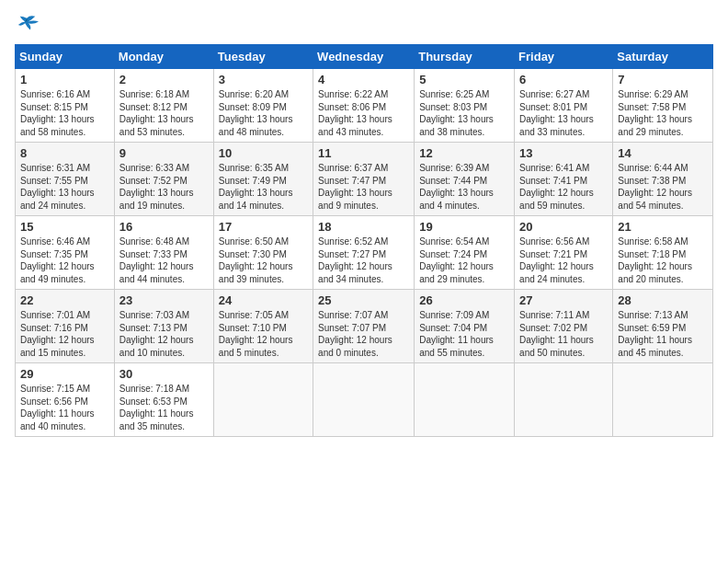  Describe the element at coordinates (663, 260) in the screenshot. I see `day-info: Sunrise: 6:58 AM Sunset: 7:18 PM Dayligh…` at that location.